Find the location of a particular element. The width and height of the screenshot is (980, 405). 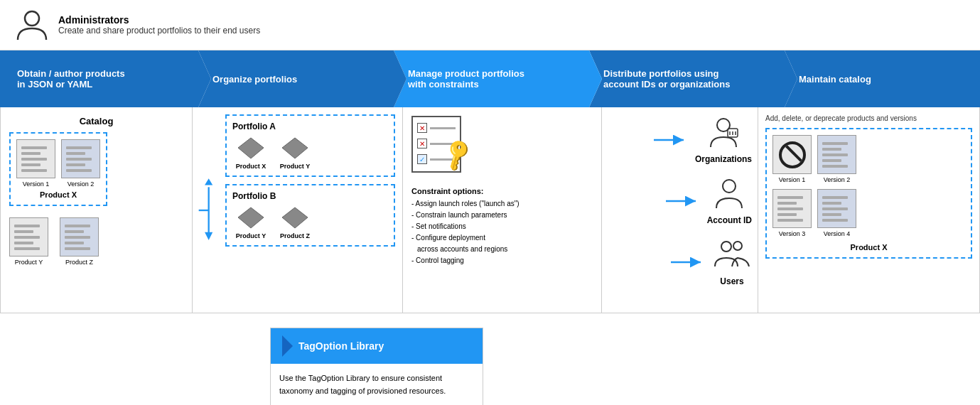

portfolio-b-product-z: Product Z is located at coordinates (295, 222).